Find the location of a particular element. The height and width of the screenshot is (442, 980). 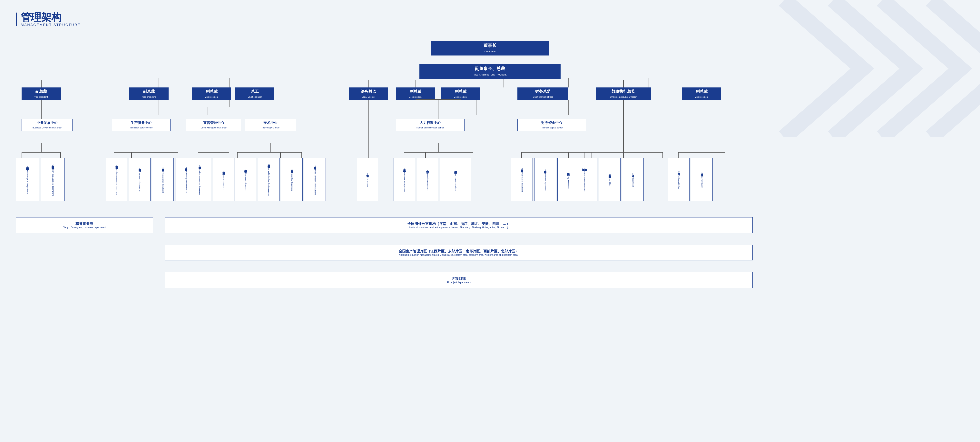

dept-legal-node: 法务部 Legal department is located at coordinates (368, 180).